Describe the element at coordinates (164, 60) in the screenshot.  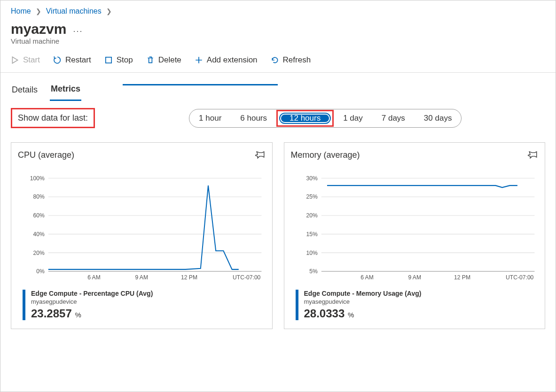
I see `delete-button: Delete` at that location.